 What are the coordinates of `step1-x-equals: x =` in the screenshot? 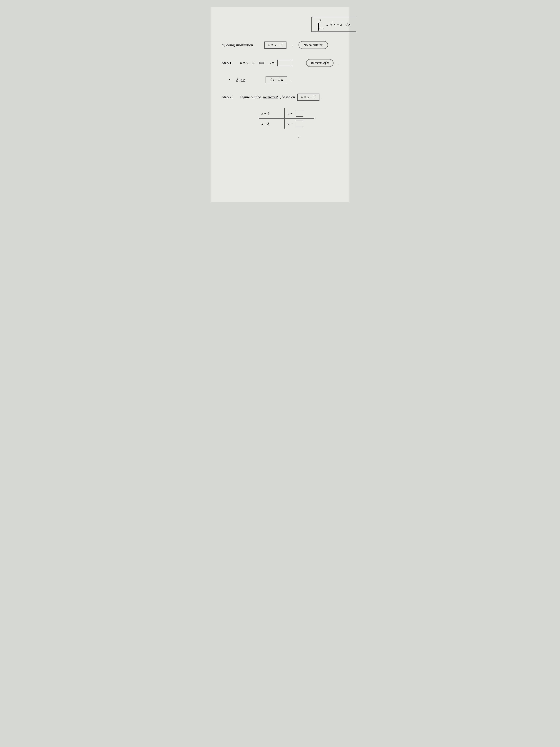 It's located at (272, 63).